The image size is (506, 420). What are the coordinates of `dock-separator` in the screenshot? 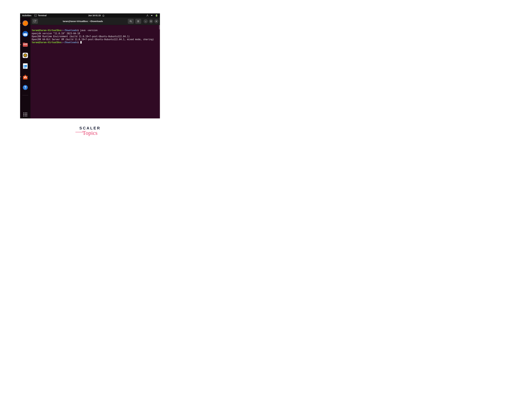 It's located at (25, 95).